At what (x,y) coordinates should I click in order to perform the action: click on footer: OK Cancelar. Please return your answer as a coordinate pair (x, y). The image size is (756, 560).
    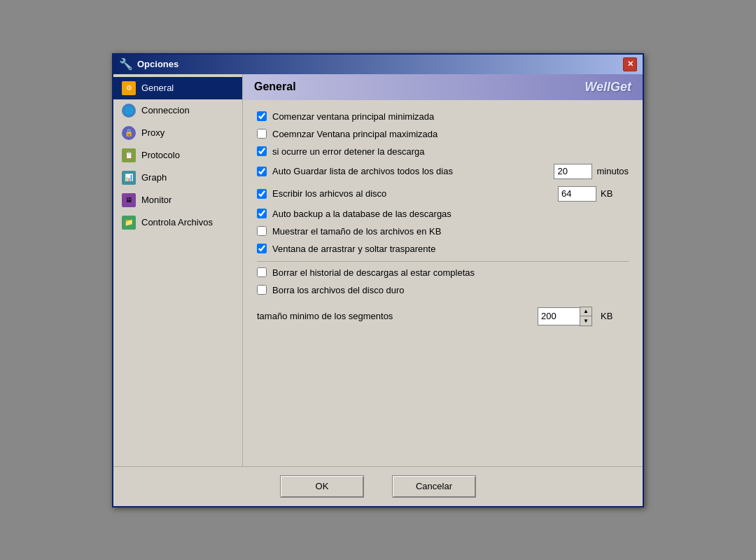
    Looking at the image, I should click on (378, 486).